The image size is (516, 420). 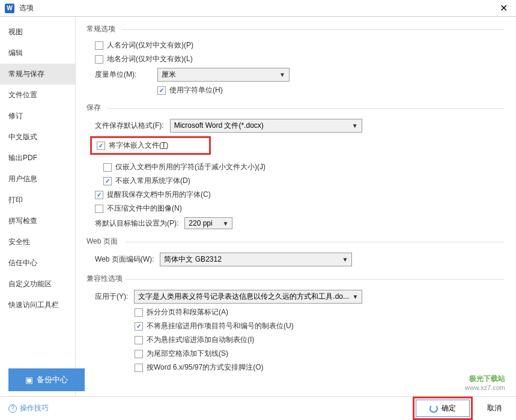 I want to click on checkbox-embed-used-only, so click(x=108, y=167).